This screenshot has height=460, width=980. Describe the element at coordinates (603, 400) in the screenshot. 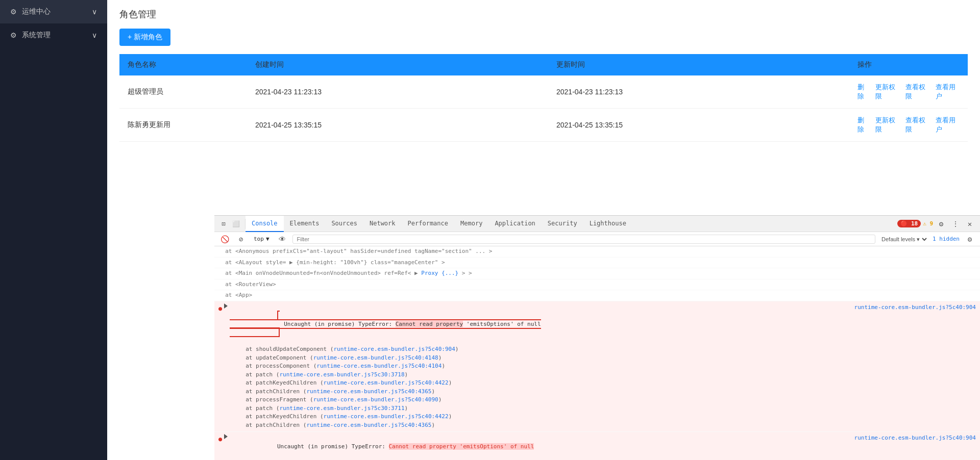

I see `stack-line: at processFragment (runtime-core.esm-bun…` at that location.